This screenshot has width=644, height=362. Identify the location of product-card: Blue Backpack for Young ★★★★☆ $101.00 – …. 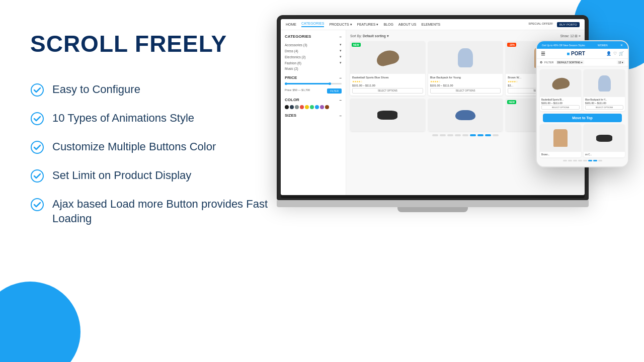
(466, 68).